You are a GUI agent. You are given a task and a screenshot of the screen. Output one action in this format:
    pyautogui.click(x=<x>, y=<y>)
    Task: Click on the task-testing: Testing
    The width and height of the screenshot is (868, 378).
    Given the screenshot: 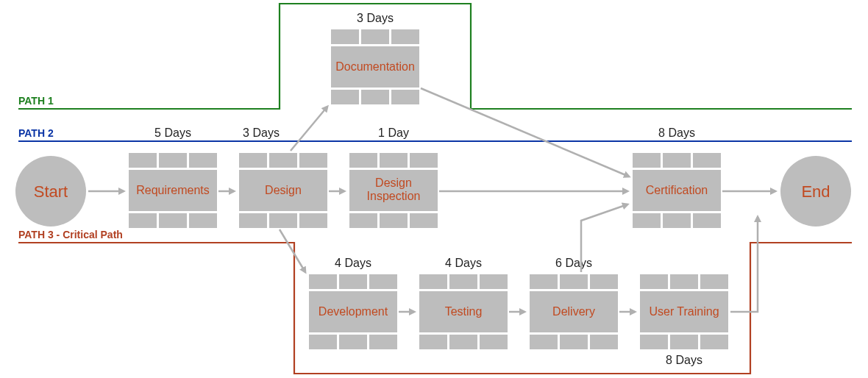 What is the action you would take?
    pyautogui.click(x=463, y=312)
    